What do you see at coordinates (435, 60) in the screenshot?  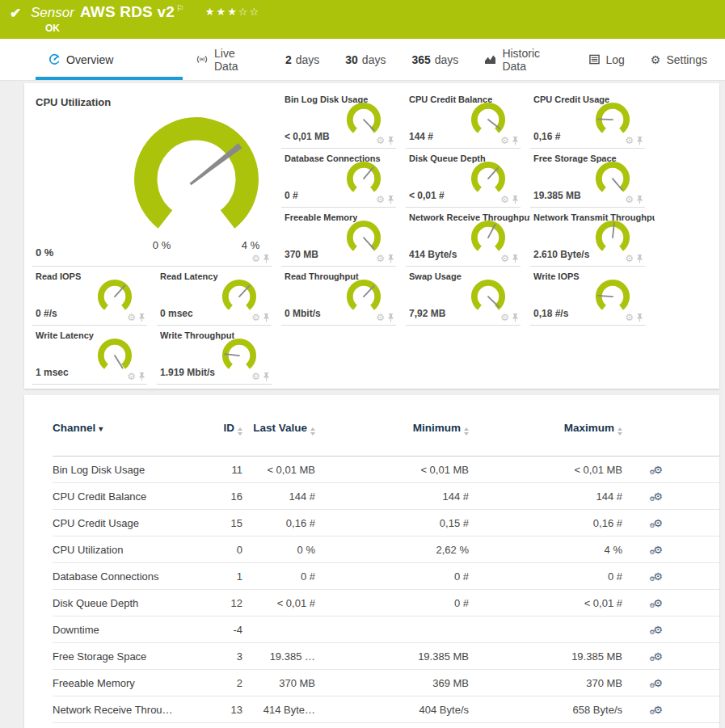 I see `tab-365-days: 365 days` at bounding box center [435, 60].